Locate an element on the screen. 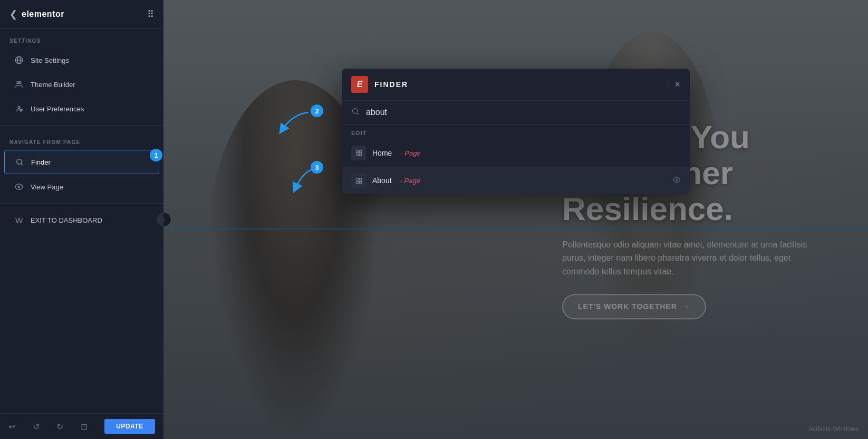 Image resolution: width=868 pixels, height=439 pixels. sidebar-item-site-settings: Site Settings is located at coordinates (82, 60).